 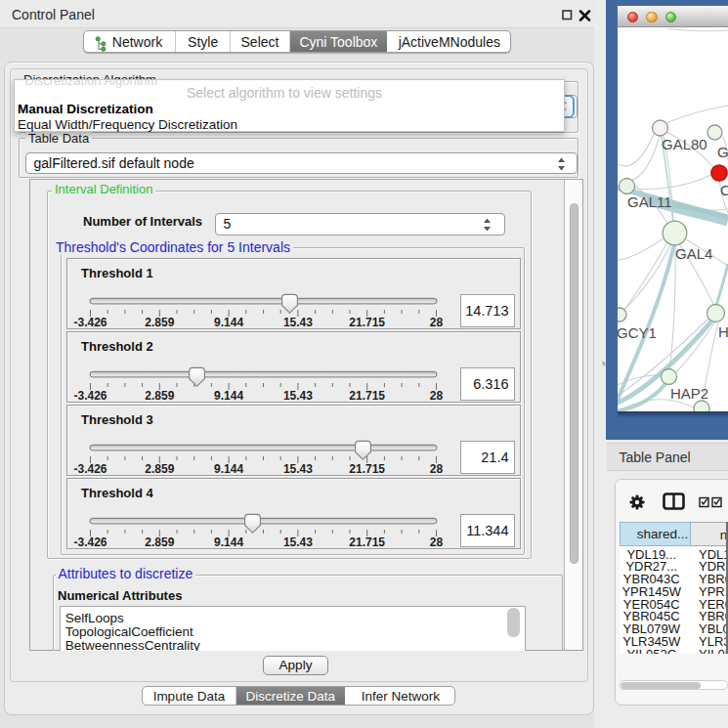 I want to click on svg-text: C, so click(x=724, y=190).